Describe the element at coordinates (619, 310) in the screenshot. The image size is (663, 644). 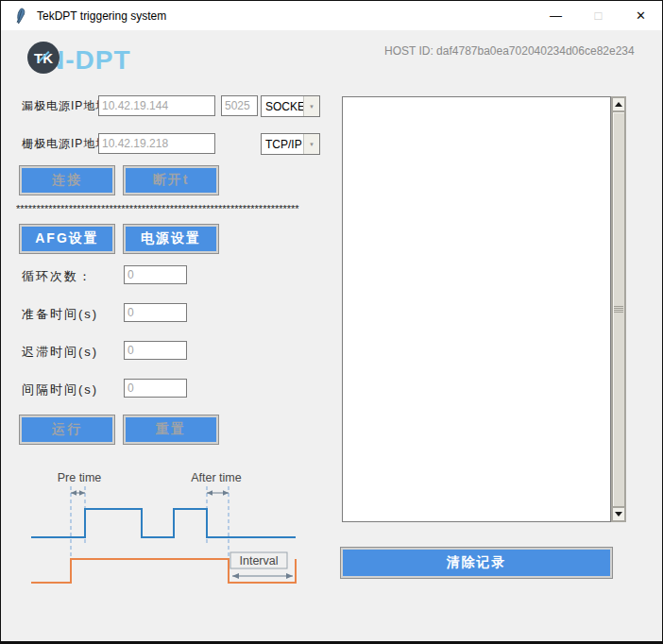
I see `scrollbar-thumb` at that location.